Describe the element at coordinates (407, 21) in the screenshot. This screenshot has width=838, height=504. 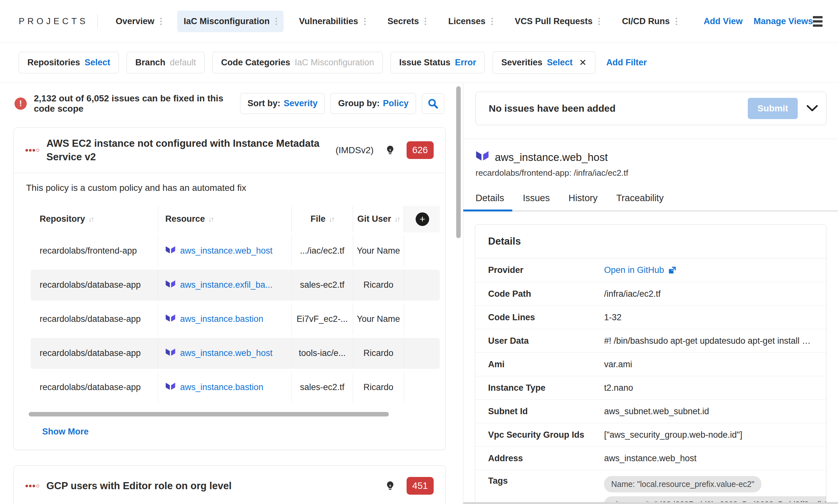
I see `tab-secrets: Secrets` at that location.